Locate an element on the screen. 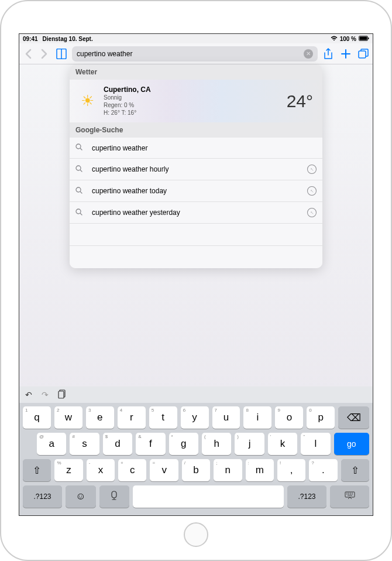  suggestion-text: cupertino weather is located at coordinates (204, 148).